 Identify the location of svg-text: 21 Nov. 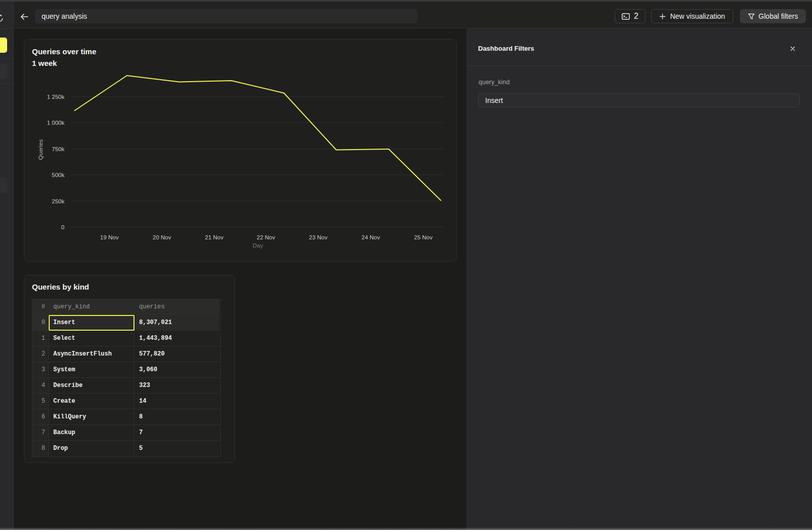
(214, 237).